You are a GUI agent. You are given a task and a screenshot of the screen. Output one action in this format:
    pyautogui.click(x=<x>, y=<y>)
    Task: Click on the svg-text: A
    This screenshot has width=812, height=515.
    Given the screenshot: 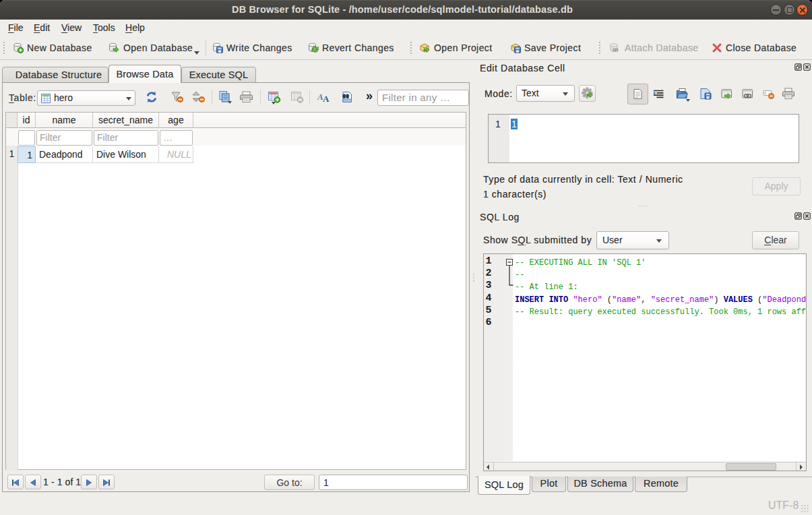 What is the action you would take?
    pyautogui.click(x=326, y=98)
    